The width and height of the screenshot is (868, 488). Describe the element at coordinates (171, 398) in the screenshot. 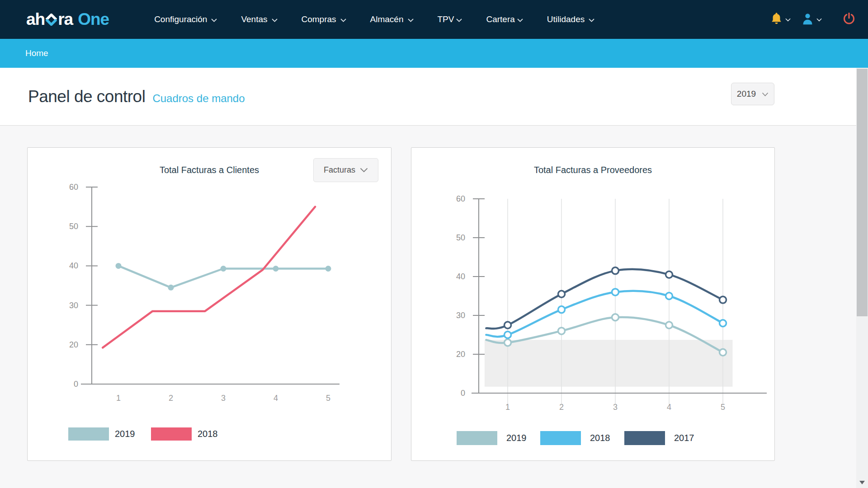

I see `x-tick-label: 2` at that location.